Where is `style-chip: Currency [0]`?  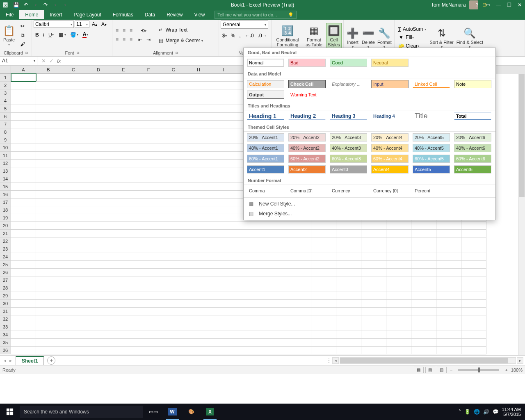
style-chip: Currency [0] is located at coordinates (390, 191).